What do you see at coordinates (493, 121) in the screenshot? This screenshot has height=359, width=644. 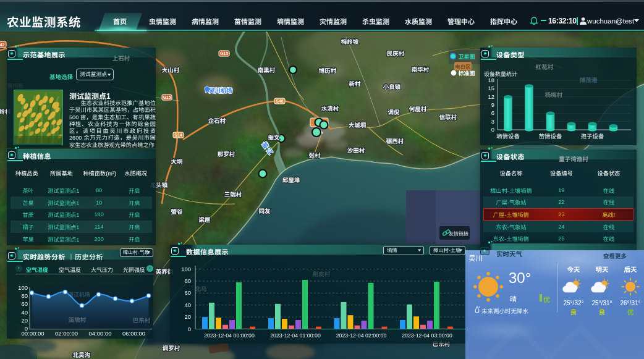 I see `svg-text: 3` at bounding box center [493, 121].